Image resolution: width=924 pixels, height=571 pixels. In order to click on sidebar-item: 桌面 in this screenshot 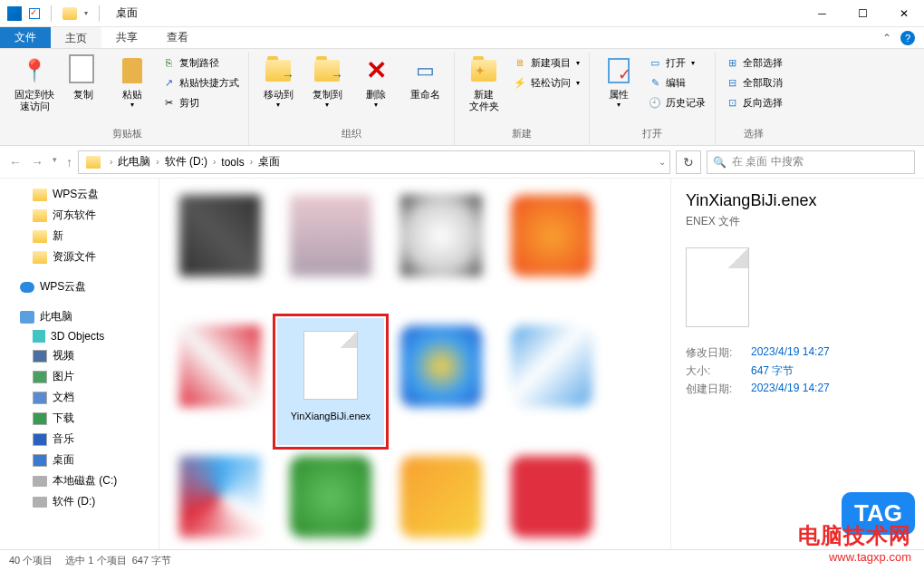, I will do `click(80, 460)`.